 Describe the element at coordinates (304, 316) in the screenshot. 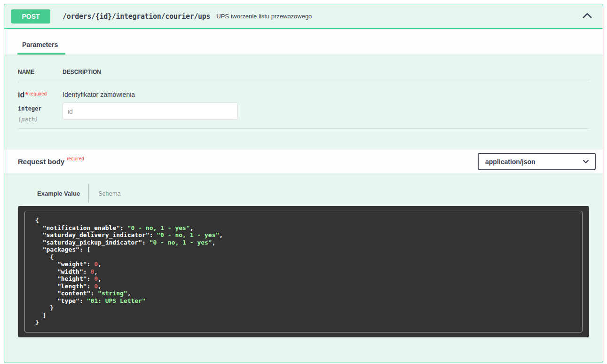

I see `code-line: ]` at that location.